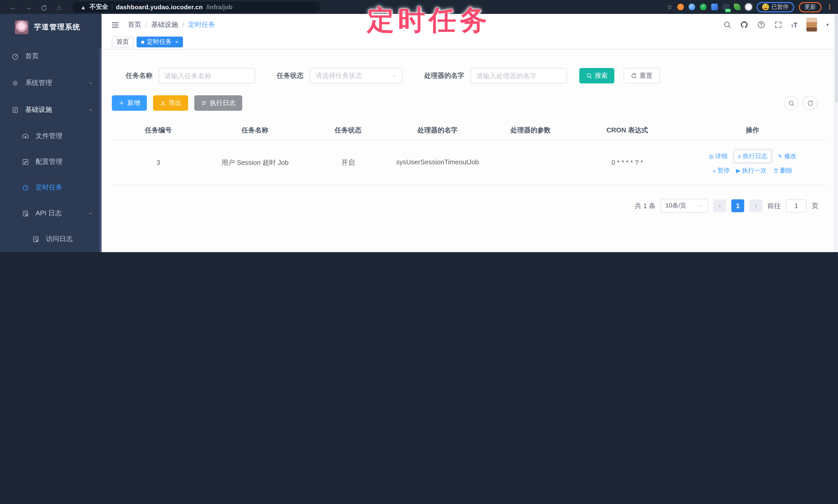 The image size is (838, 504). What do you see at coordinates (160, 42) in the screenshot?
I see `tab-scheduled-job: 定时任务 ×` at bounding box center [160, 42].